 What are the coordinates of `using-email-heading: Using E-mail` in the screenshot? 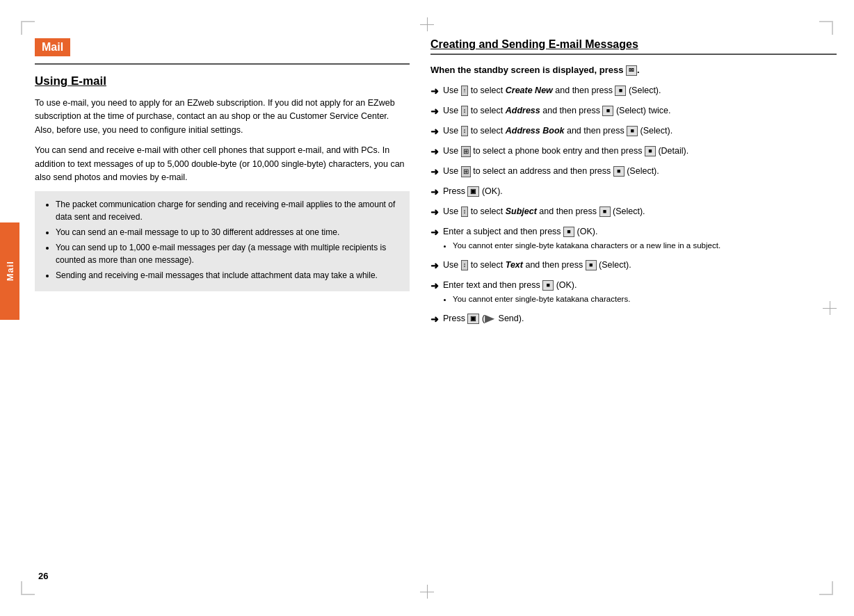 It's located at (223, 81).